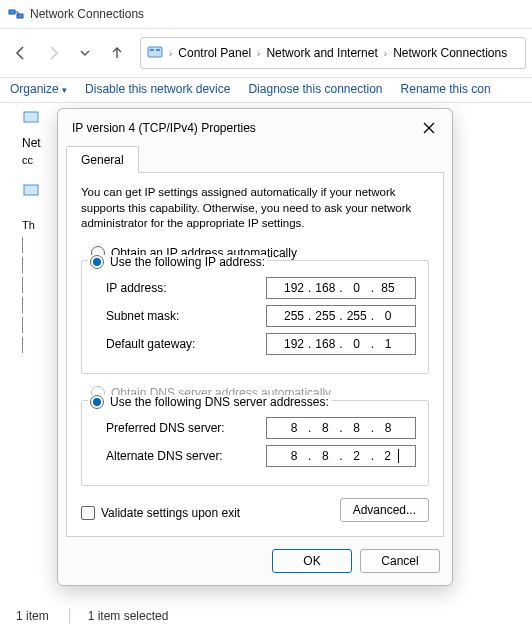  What do you see at coordinates (32, 616) in the screenshot?
I see `item-count: 1 item` at bounding box center [32, 616].